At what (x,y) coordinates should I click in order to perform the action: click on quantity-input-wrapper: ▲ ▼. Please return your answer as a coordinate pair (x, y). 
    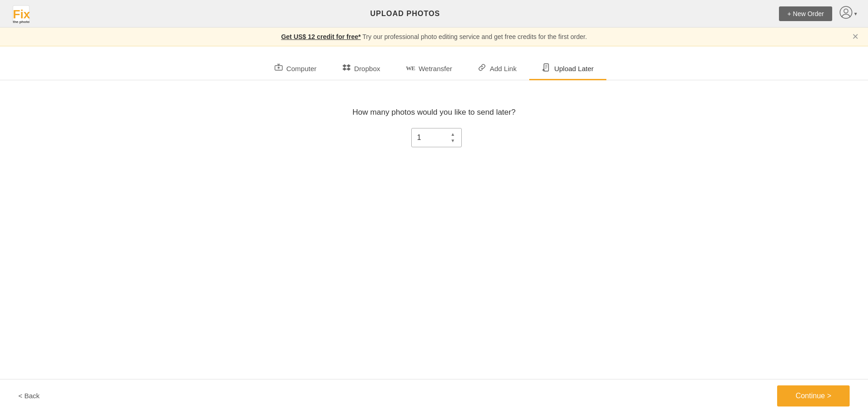
    Looking at the image, I should click on (434, 138).